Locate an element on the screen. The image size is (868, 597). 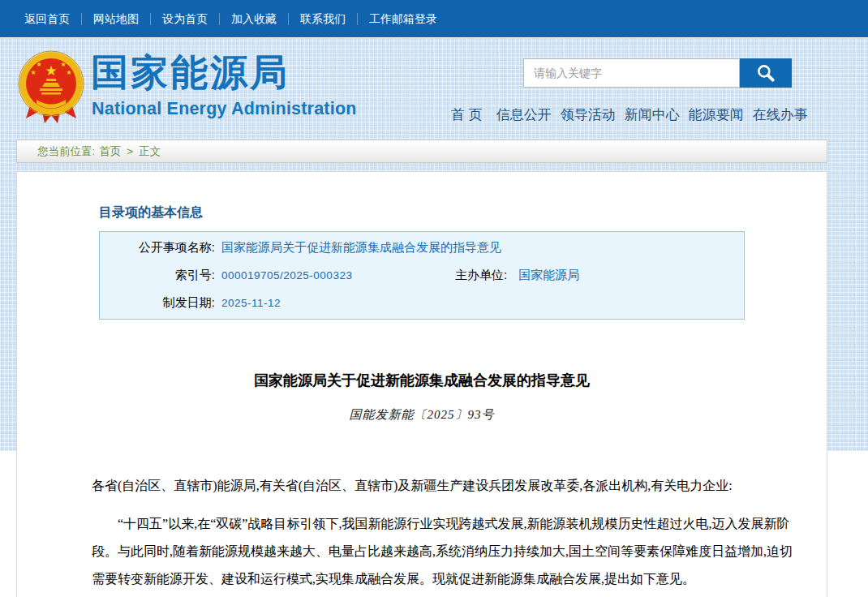
main-navigation: 首 页 信息公开 领导活动 新闻中心 能源要闻 在线办事 is located at coordinates (630, 115).